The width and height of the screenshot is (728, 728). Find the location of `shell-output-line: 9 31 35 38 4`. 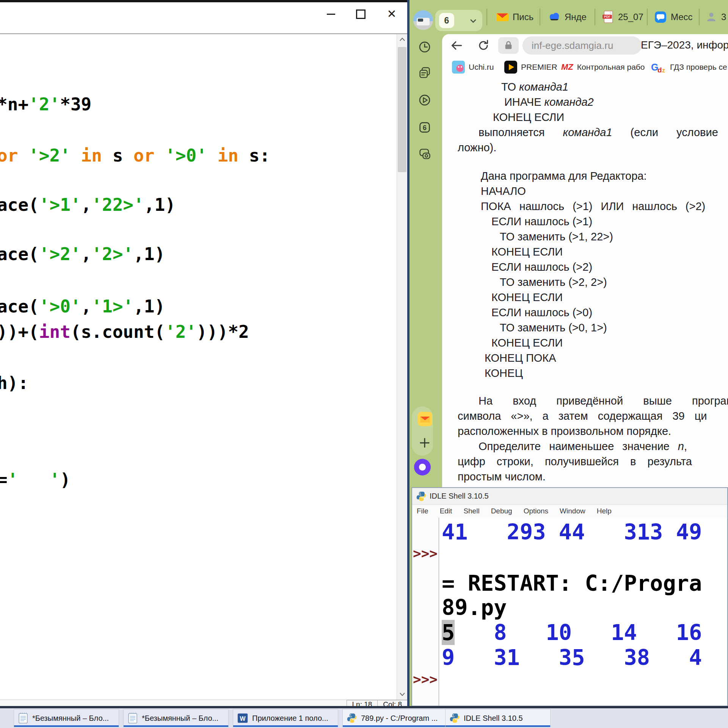

shell-output-line: 9 31 35 38 4 is located at coordinates (572, 657).